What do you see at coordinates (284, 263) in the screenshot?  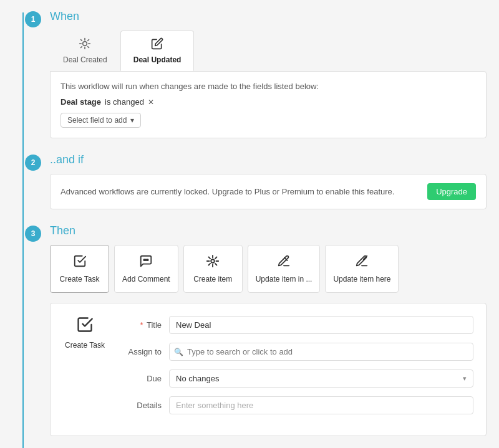 I see `pencil-arrow-icon` at bounding box center [284, 263].